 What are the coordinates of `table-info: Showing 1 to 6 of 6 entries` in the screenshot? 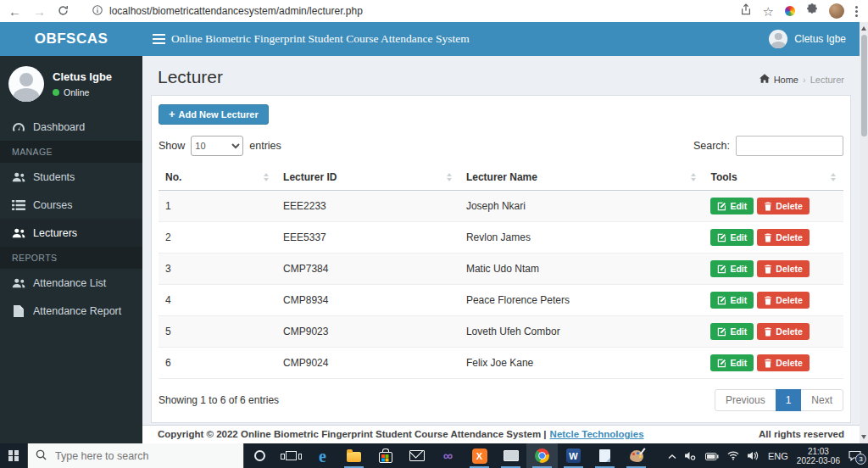 It's located at (219, 400).